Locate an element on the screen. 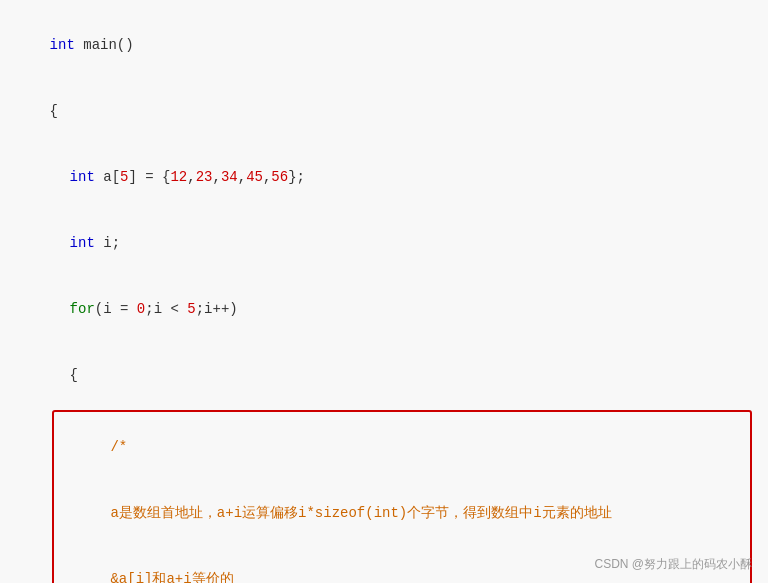  line-for-1: for(i = 0;i < 5;i++) is located at coordinates (384, 309).